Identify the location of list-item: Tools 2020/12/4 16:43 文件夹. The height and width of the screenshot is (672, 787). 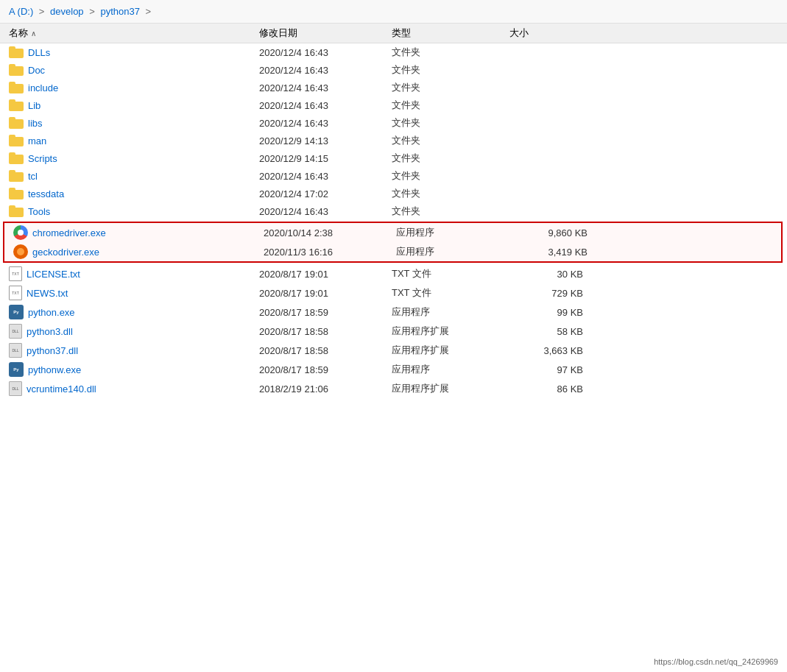
(393, 211).